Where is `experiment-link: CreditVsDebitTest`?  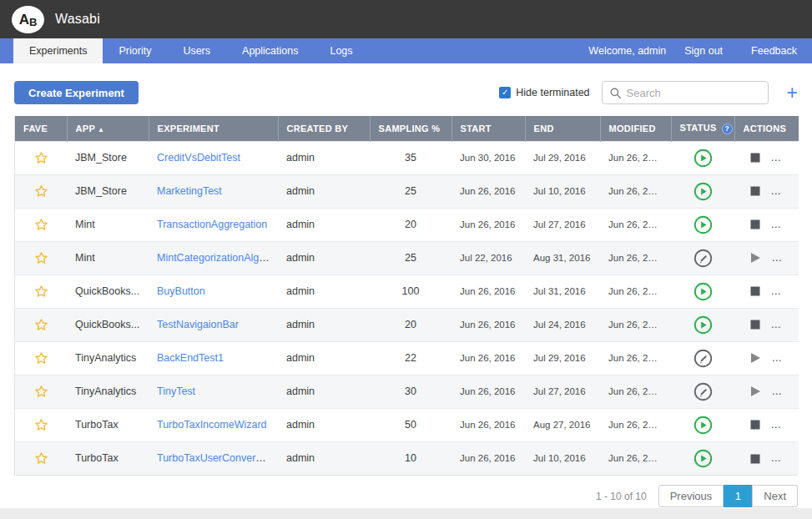
experiment-link: CreditVsDebitTest is located at coordinates (199, 158).